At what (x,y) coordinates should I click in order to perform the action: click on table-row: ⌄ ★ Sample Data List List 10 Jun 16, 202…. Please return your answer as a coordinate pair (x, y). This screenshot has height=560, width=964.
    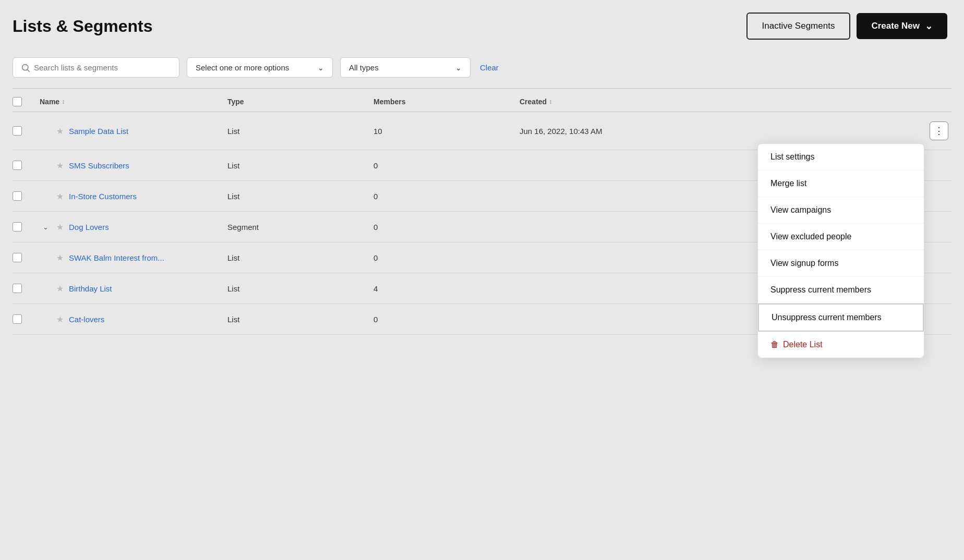
    Looking at the image, I should click on (482, 131).